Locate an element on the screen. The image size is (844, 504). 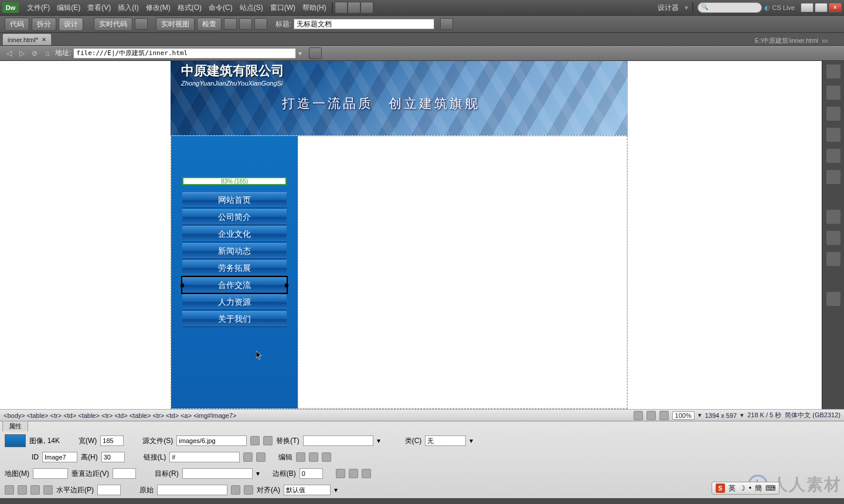
livecode-options-icon is located at coordinates (141, 24).